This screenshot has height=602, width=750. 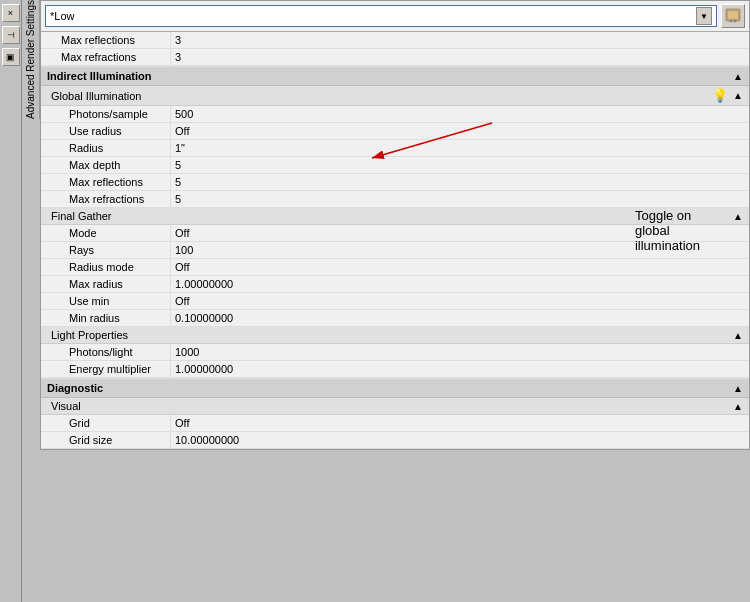 I want to click on basic-section: Max reflections 3 Max refractions 3, so click(x=395, y=49).